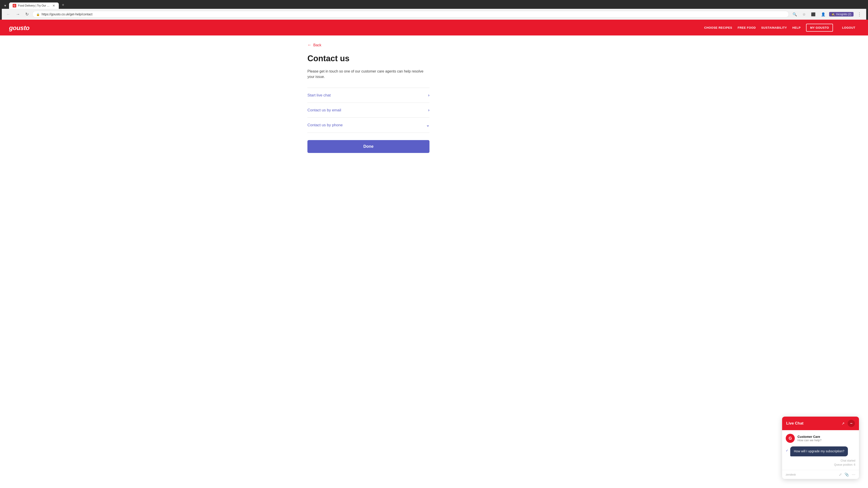 The height and width of the screenshot is (488, 868). I want to click on agent-info: Customer Care How can we help?, so click(809, 438).